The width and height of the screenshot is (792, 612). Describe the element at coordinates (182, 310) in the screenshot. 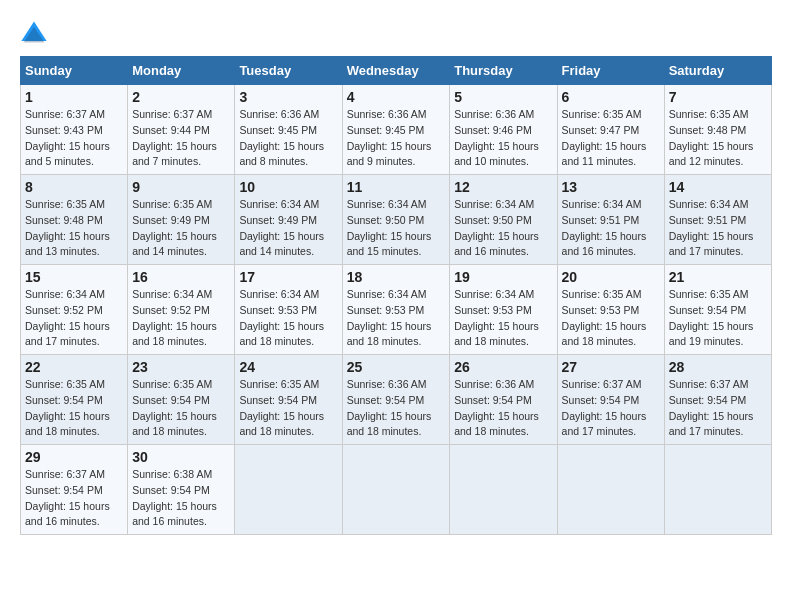

I see `calendar-cell: 16 Sunrise: 6:34 AM Sunset: 9:52 PM Dayl…` at that location.